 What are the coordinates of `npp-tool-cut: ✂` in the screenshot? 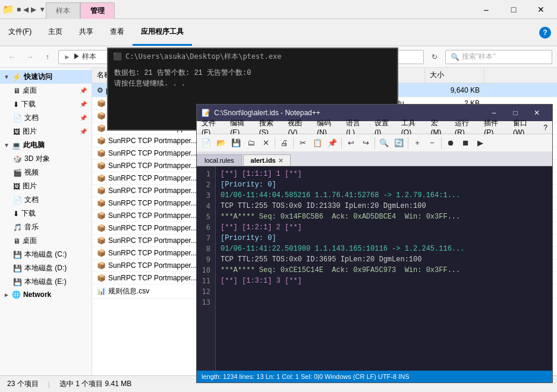 It's located at (303, 143).